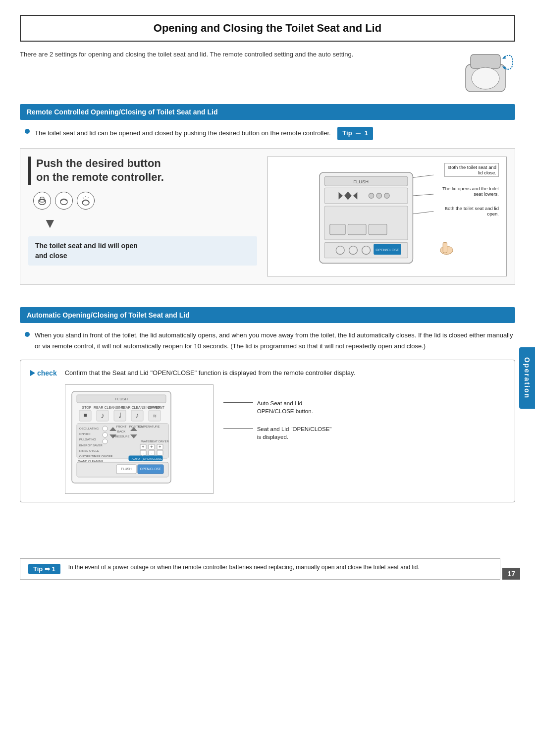 The width and height of the screenshot is (535, 756). What do you see at coordinates (52, 256) in the screenshot?
I see `result-line2: and close` at bounding box center [52, 256].